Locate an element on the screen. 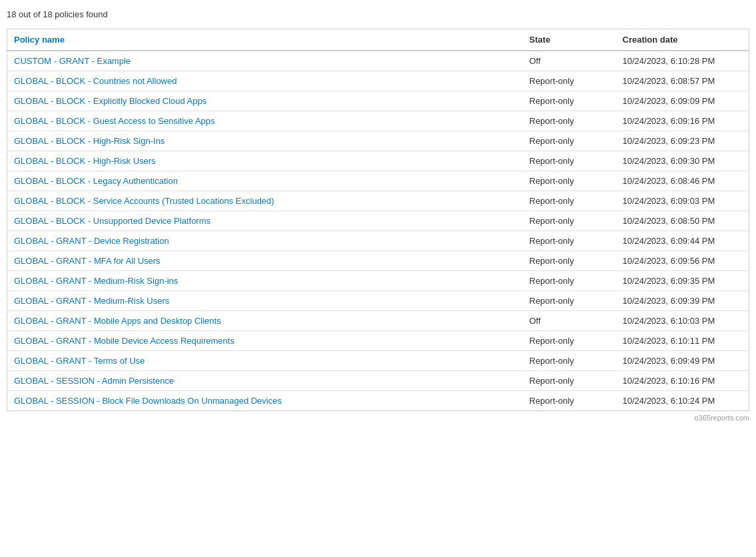  table-row: GLOBAL - GRANT - Mobile Apps and Desktop… is located at coordinates (378, 321).